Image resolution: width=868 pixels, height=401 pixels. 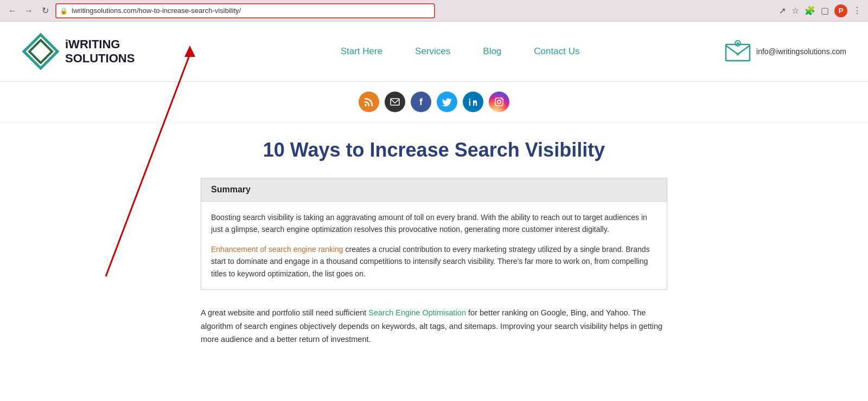 I want to click on url-bar, so click(x=245, y=11).